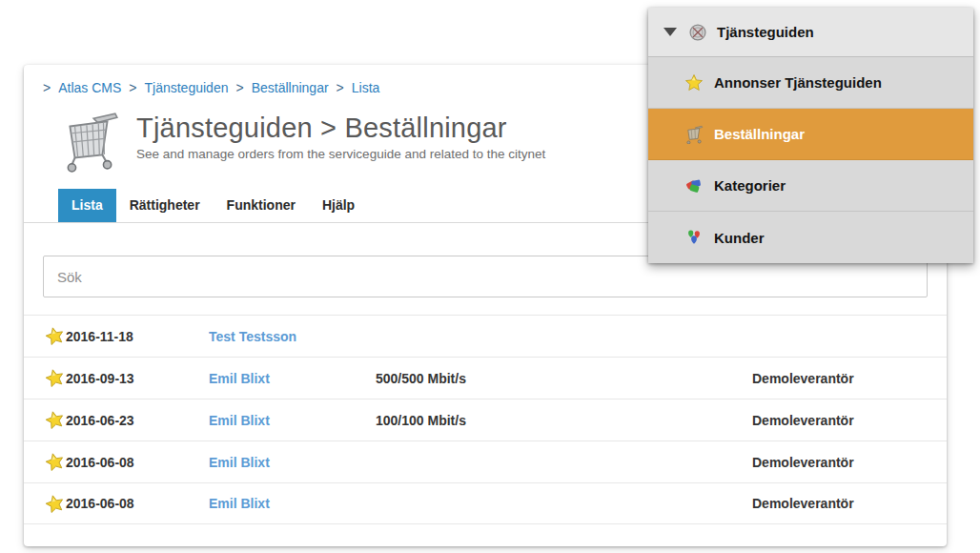 This screenshot has height=553, width=980. Describe the element at coordinates (341, 128) in the screenshot. I see `page-title: Tjänsteguiden > Beställningar` at that location.